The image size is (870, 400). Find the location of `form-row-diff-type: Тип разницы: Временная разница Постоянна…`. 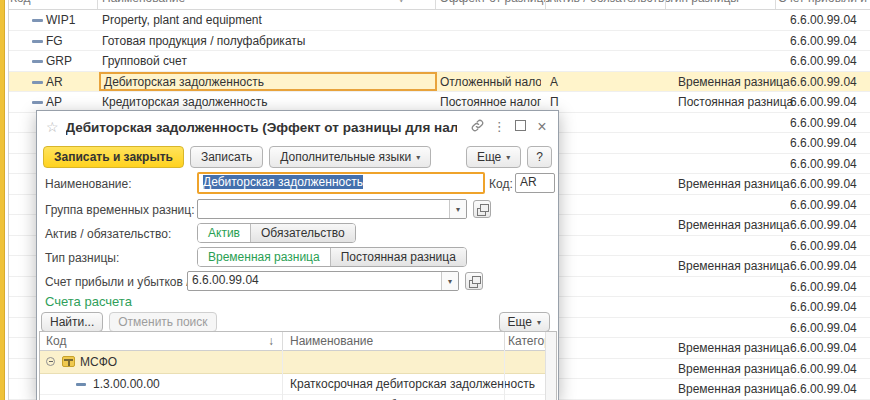

form-row-diff-type: Тип разницы: Временная разница Постоянна… is located at coordinates (298, 257).